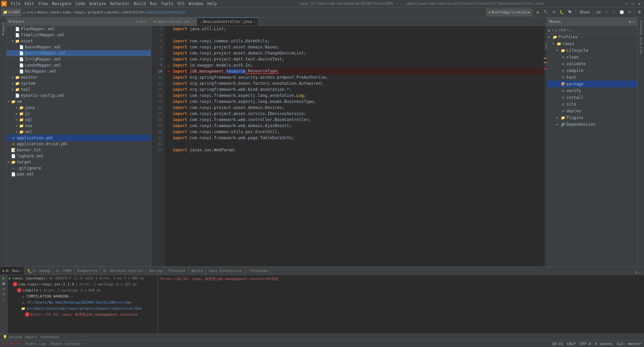 Image resolution: width=644 pixels, height=347 pixels. I want to click on run-side-btn-1: ▶, so click(3, 278).